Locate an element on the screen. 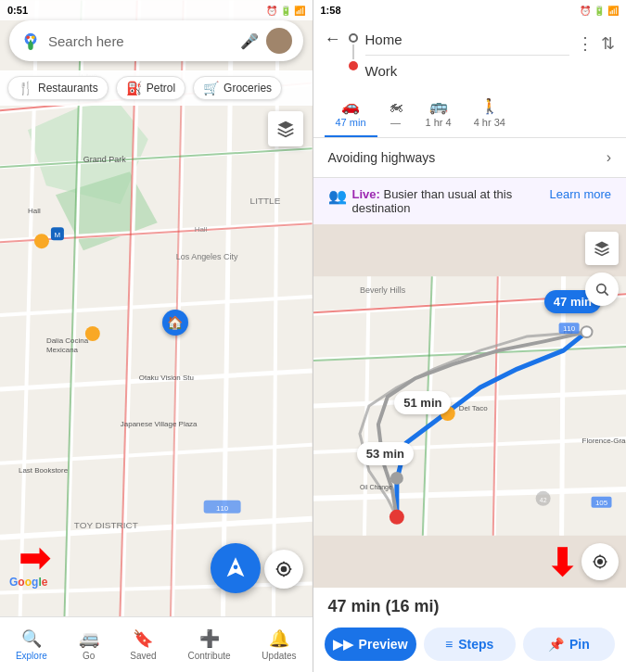  mode-walk: 🚶 4 hr 34 is located at coordinates (490, 113).